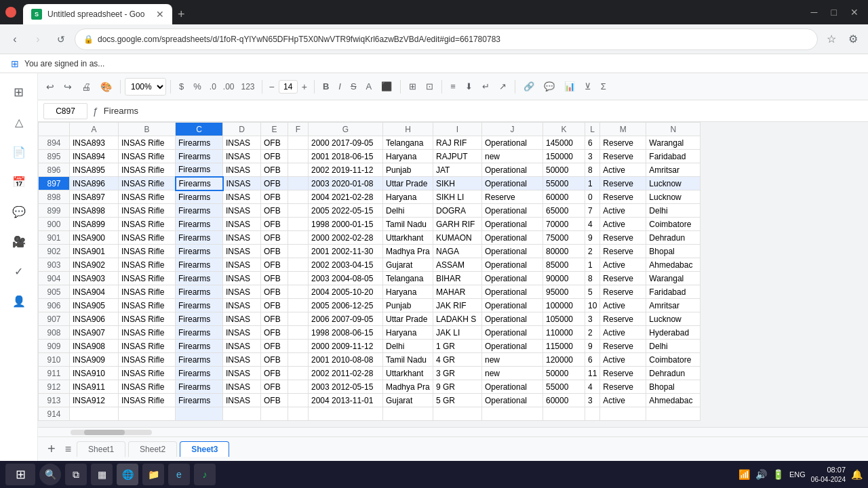 The width and height of the screenshot is (868, 488). Describe the element at coordinates (346, 170) in the screenshot. I see `table-cell: 2002 2019-11-12` at that location.